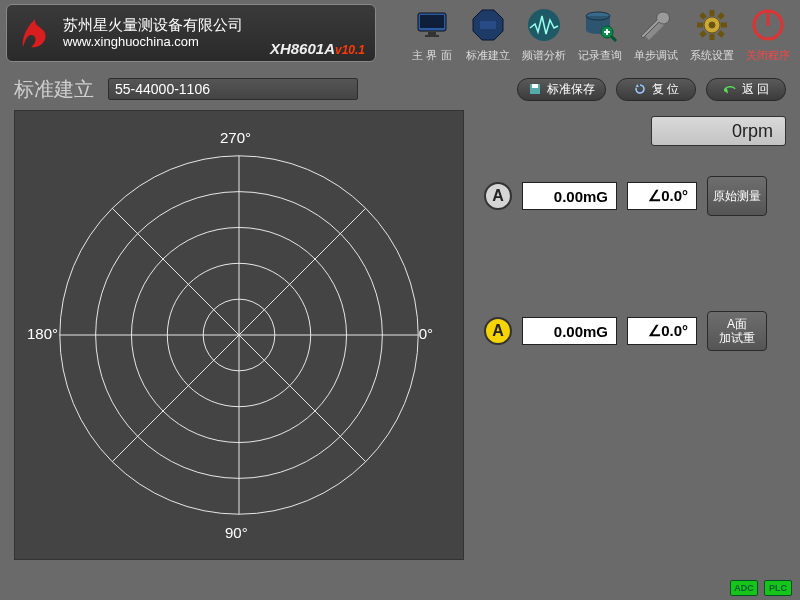 The height and width of the screenshot is (600, 800). I want to click on rpm-display: 0rpm, so click(718, 131).